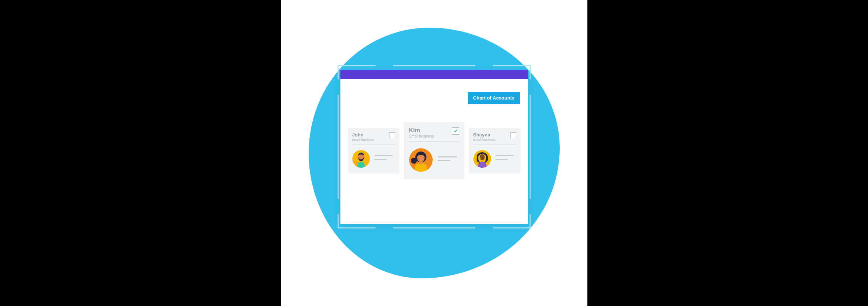 The width and height of the screenshot is (868, 306). Describe the element at coordinates (434, 150) in the screenshot. I see `cards-row: John Small business` at that location.